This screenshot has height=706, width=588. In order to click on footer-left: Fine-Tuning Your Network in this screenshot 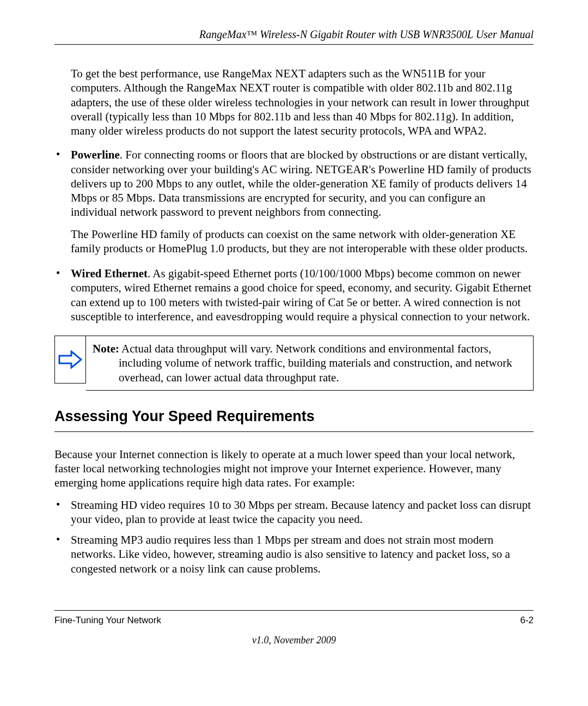, I will do `click(108, 620)`.